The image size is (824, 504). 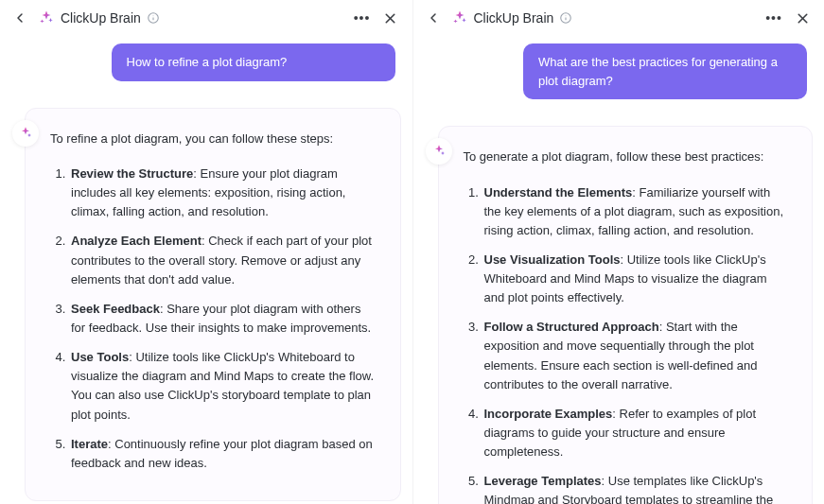 What do you see at coordinates (571, 327) in the screenshot?
I see `step-title: Follow a Structured Approach` at bounding box center [571, 327].